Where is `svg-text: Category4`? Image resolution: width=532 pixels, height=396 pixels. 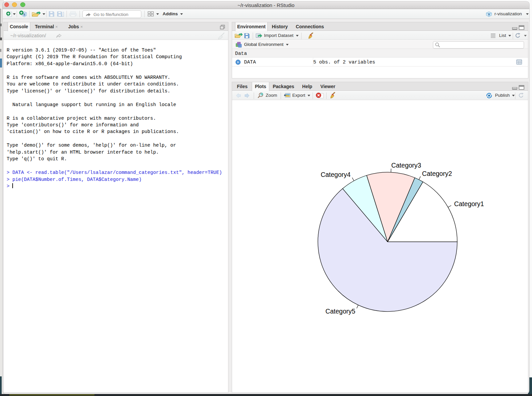
svg-text: Category4 is located at coordinates (335, 175).